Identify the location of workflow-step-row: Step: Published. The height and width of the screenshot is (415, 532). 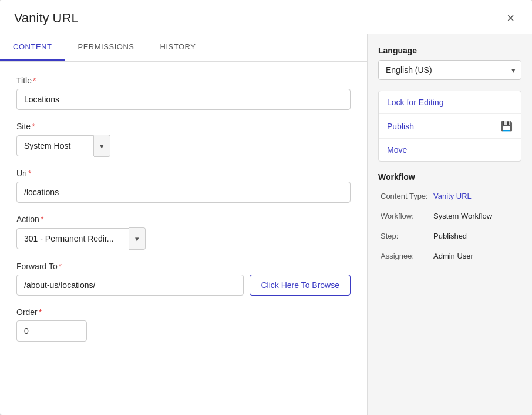
(450, 236).